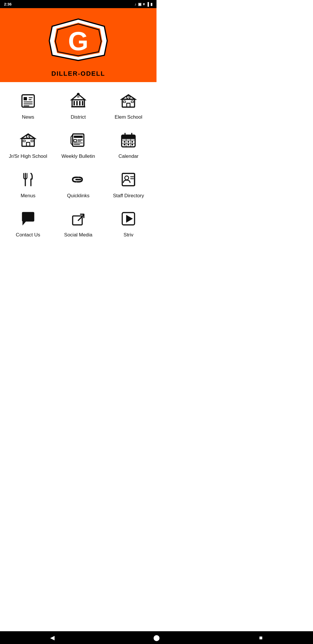 The width and height of the screenshot is (313, 644). I want to click on menu-item-district: District, so click(78, 106).